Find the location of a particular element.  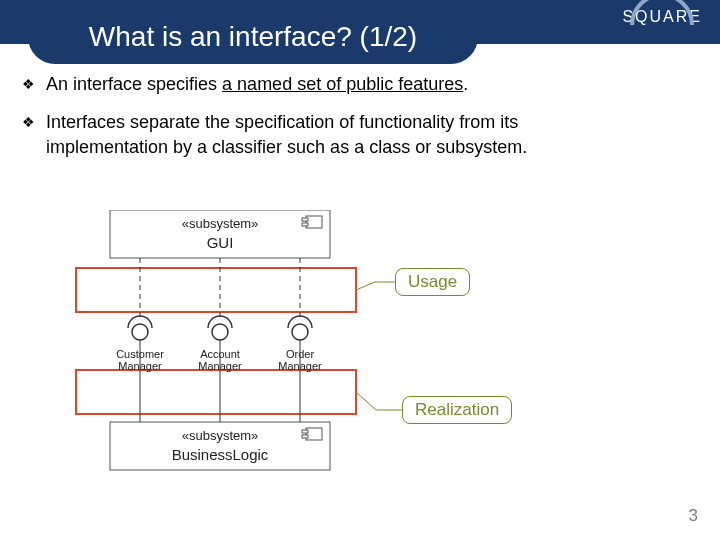

slide-title: What is an interface? (1/2) is located at coordinates (253, 37).